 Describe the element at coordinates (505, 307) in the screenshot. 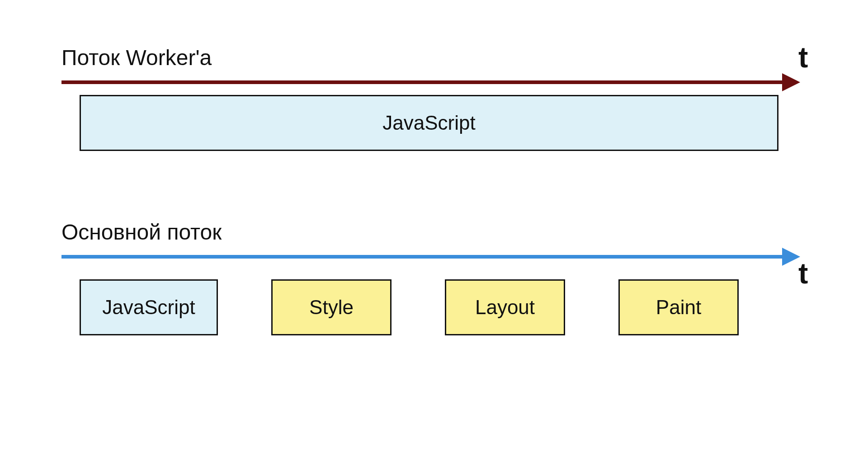

I see `main-block-layout: Layout` at that location.